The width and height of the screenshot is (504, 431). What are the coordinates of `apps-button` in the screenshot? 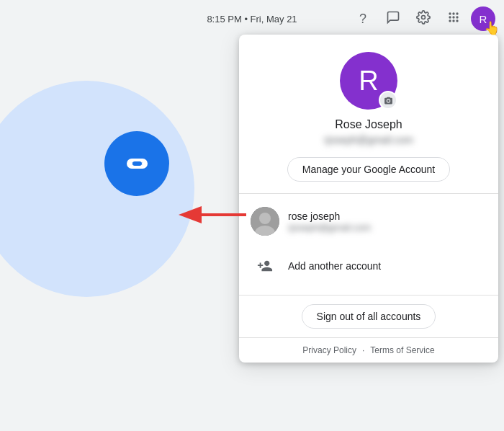 It's located at (454, 19).